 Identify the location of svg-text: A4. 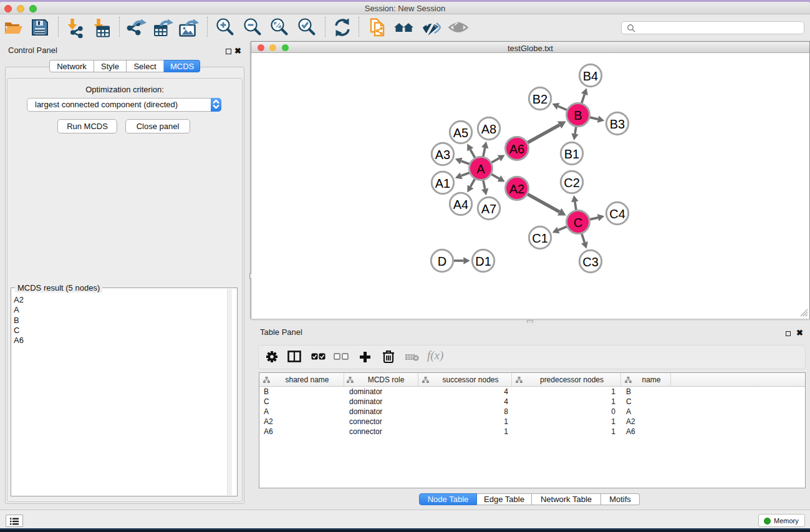
(461, 205).